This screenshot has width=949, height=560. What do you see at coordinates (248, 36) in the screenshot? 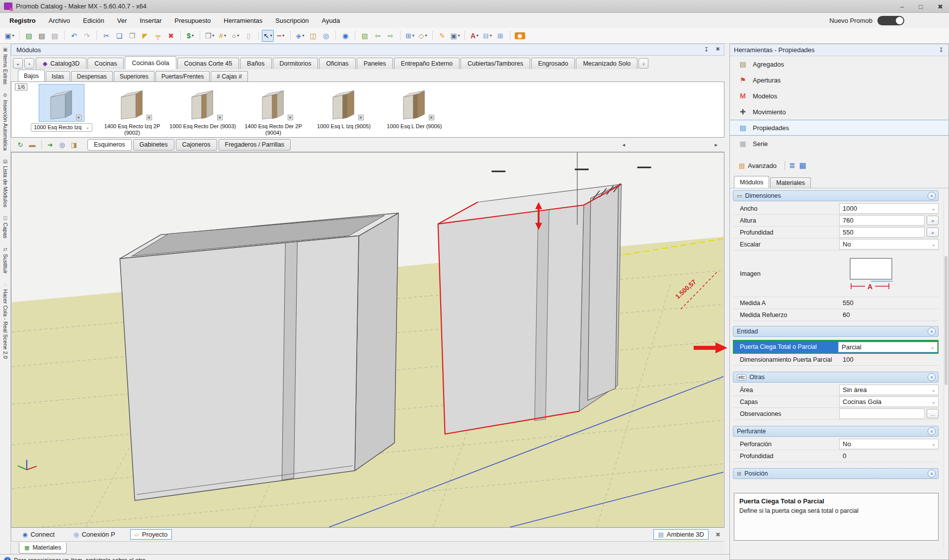
I see `wall: ▯ ▾` at bounding box center [248, 36].